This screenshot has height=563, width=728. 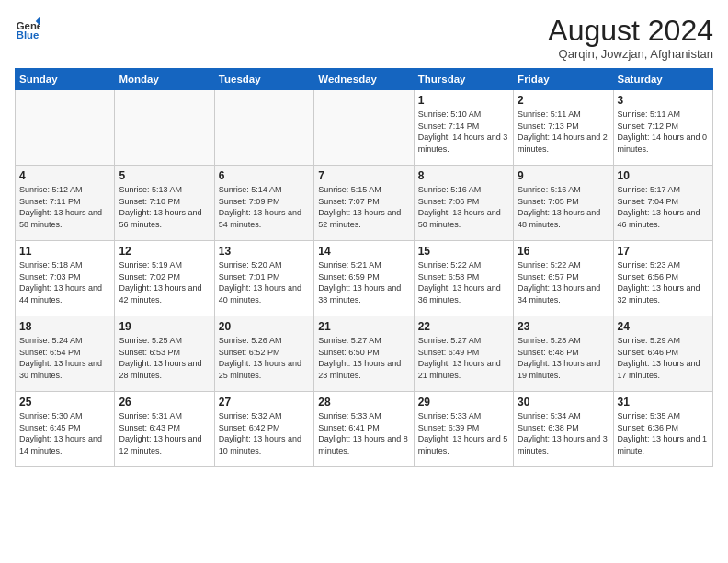 I want to click on day-number: 7, so click(x=364, y=176).